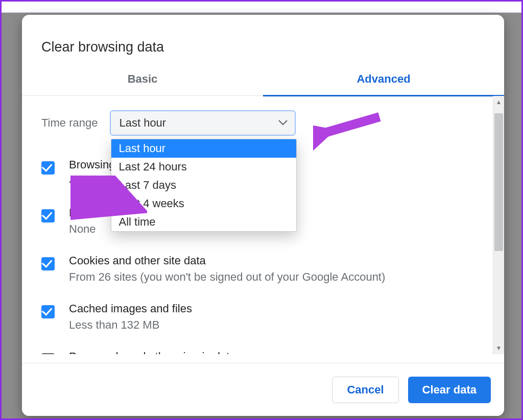 Image resolution: width=523 pixels, height=420 pixels. What do you see at coordinates (203, 123) in the screenshot?
I see `time-range-select: Last hour Last hour Last 24 hours Last 7…` at bounding box center [203, 123].